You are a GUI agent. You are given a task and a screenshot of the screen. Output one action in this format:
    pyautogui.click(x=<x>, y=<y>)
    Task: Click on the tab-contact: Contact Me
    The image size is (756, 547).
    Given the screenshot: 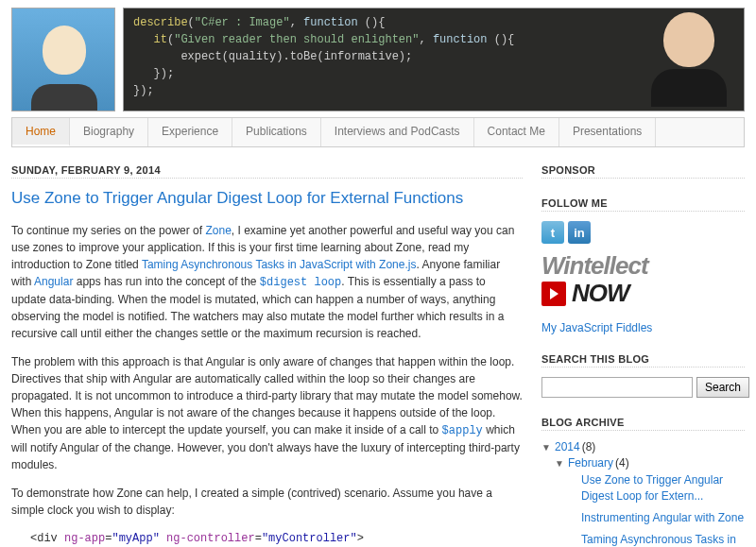 What is the action you would take?
    pyautogui.click(x=517, y=132)
    